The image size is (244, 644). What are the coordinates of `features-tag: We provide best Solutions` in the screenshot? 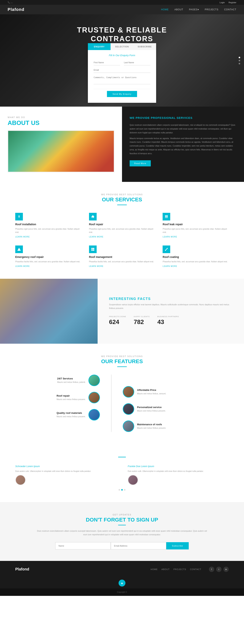 It's located at (122, 356).